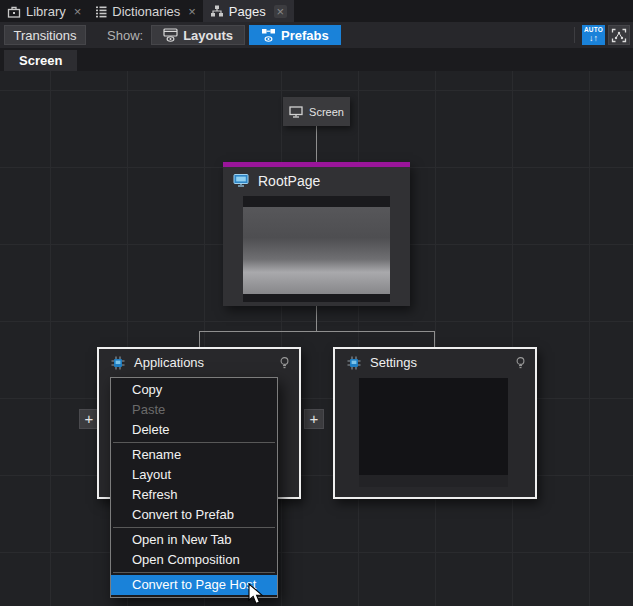  What do you see at coordinates (619, 35) in the screenshot?
I see `fit-to-view-button` at bounding box center [619, 35].